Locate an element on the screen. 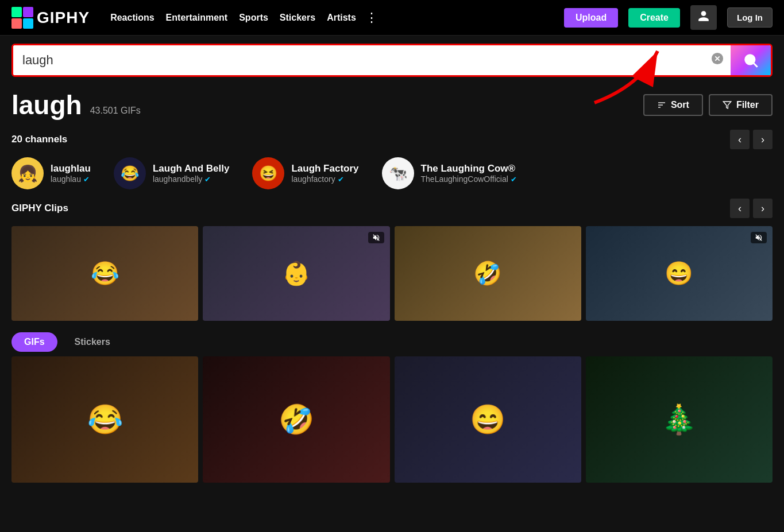 Image resolution: width=784 pixels, height=532 pixels. clips-section-title: GIPHY Clips is located at coordinates (40, 208).